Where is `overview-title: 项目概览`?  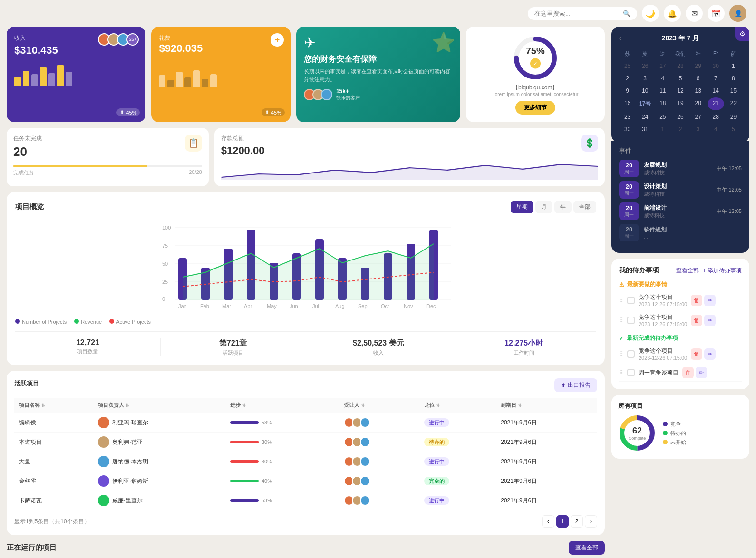 overview-title: 项目概览 is located at coordinates (29, 207).